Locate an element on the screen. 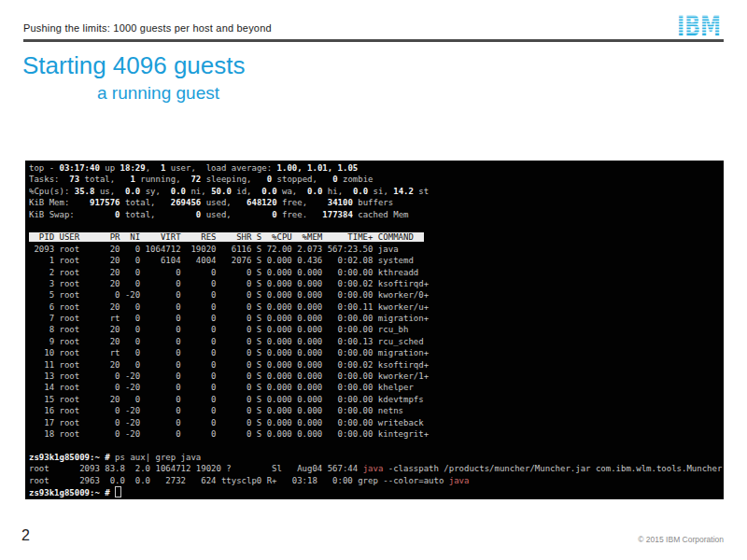 This screenshot has width=747, height=560. terminal-line: 17 root 0 -20 0 0 0 S 0.000 0.000 0:00.0… is located at coordinates (376, 423).